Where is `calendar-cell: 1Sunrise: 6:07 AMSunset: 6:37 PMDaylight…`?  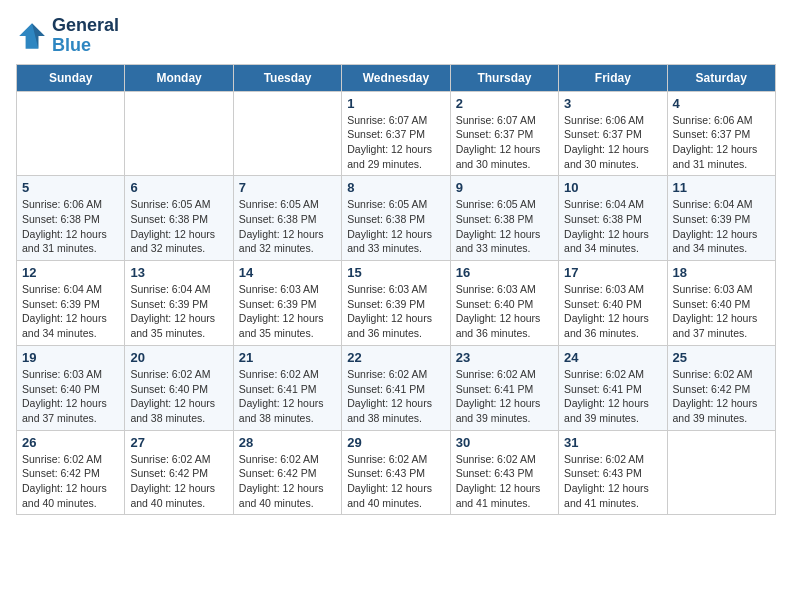
calendar-cell: 1Sunrise: 6:07 AMSunset: 6:37 PMDaylight… is located at coordinates (396, 134).